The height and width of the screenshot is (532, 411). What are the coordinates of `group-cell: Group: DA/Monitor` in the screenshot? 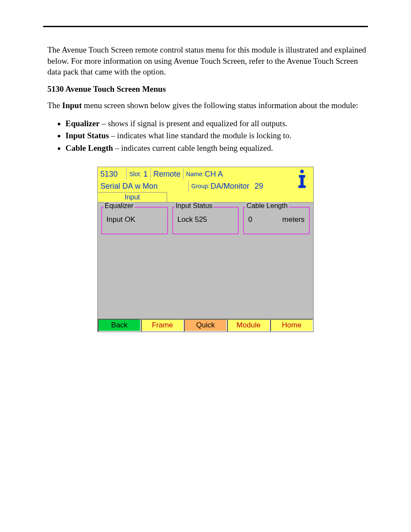 It's located at (221, 186).